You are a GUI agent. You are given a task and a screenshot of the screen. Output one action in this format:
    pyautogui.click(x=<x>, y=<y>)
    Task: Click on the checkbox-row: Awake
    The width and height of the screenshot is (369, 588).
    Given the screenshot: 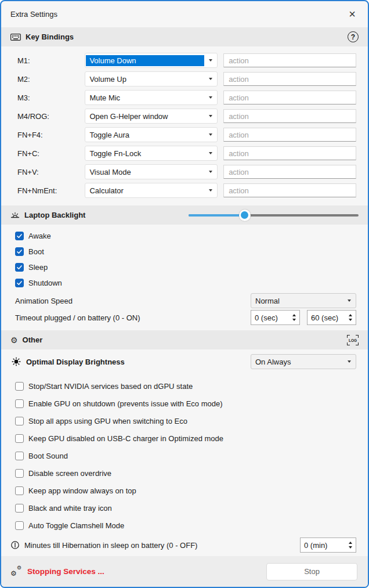 What is the action you would take?
    pyautogui.click(x=191, y=236)
    